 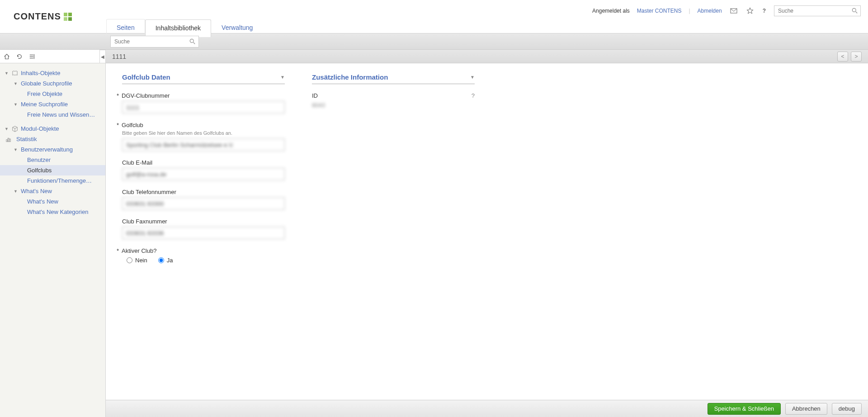 I want to click on sidebar-item-label: Freie News und Wissen…, so click(x=61, y=115).